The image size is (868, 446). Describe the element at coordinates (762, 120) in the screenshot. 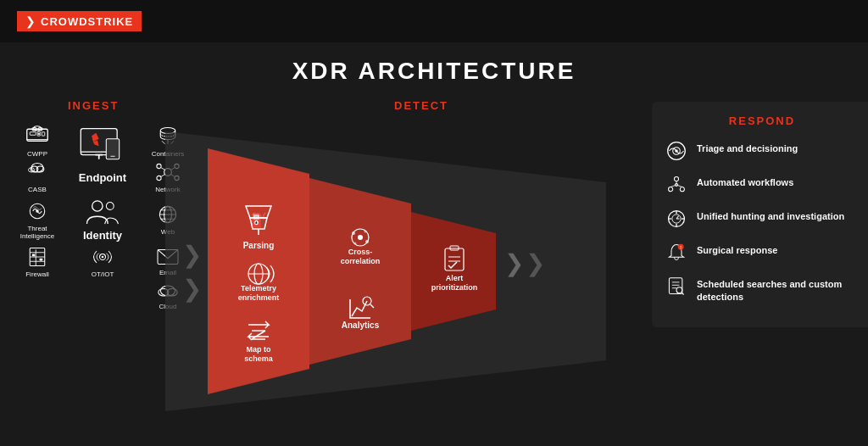

I see `respond-label: RESPOND` at that location.